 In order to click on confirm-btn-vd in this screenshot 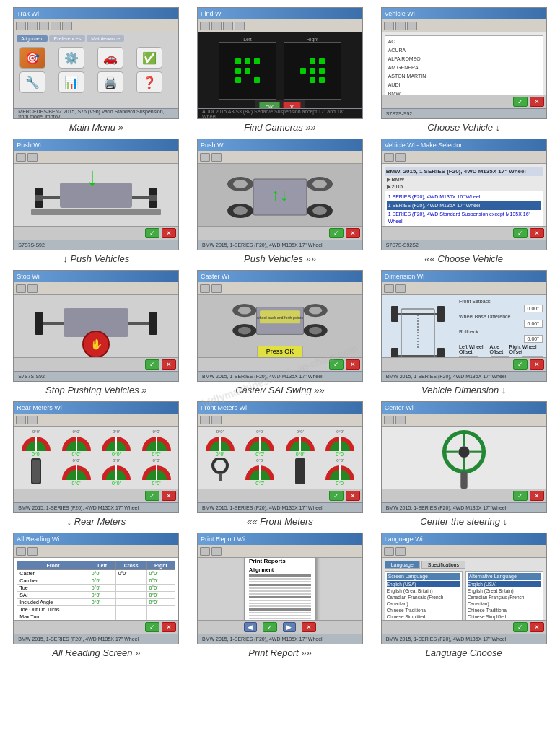, I will do `click(520, 364)`.